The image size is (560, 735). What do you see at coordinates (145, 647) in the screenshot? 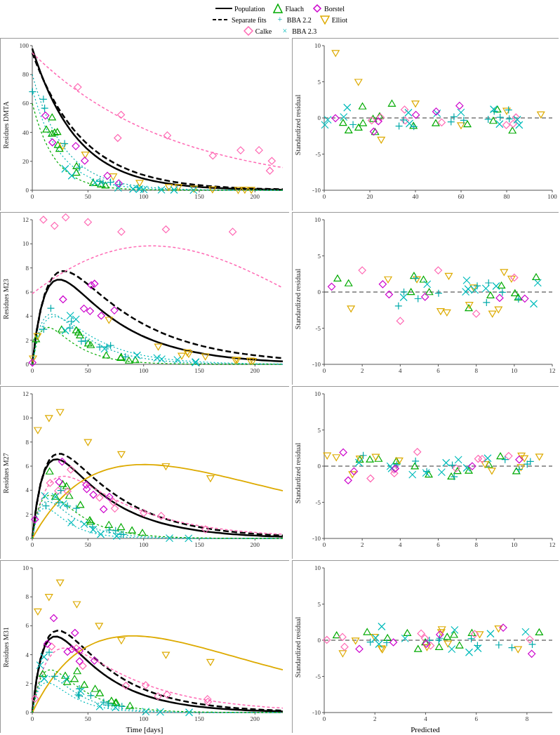
I see `canvas-m31-time` at bounding box center [145, 647].